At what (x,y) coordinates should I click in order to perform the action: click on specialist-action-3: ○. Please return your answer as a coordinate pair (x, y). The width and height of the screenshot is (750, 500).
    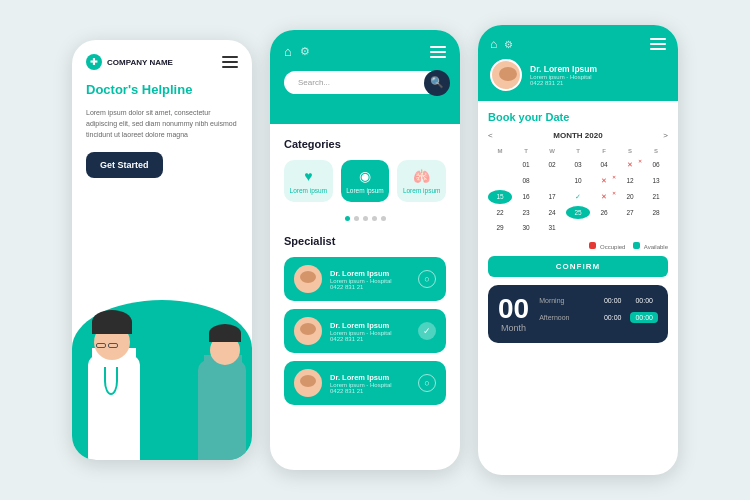
    Looking at the image, I should click on (427, 383).